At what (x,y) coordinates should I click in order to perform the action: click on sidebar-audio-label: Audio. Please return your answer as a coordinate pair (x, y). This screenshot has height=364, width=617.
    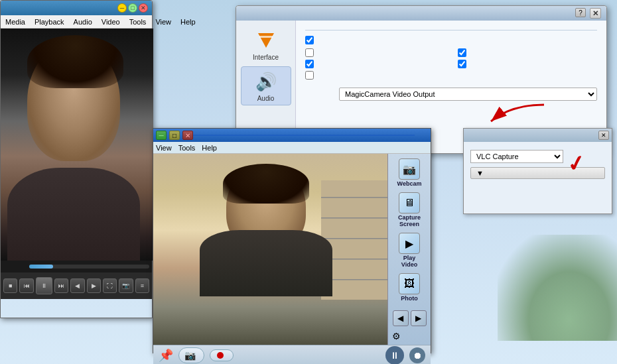
    Looking at the image, I should click on (266, 98).